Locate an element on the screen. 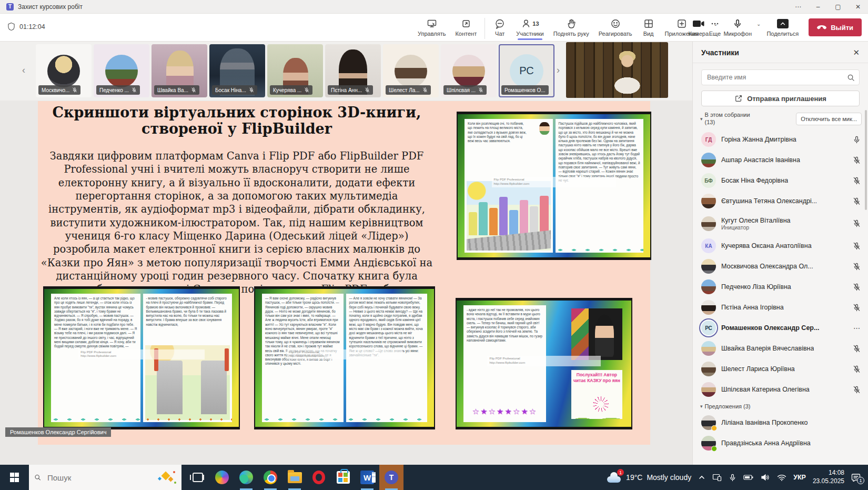  leave-button: Выйти is located at coordinates (835, 27).